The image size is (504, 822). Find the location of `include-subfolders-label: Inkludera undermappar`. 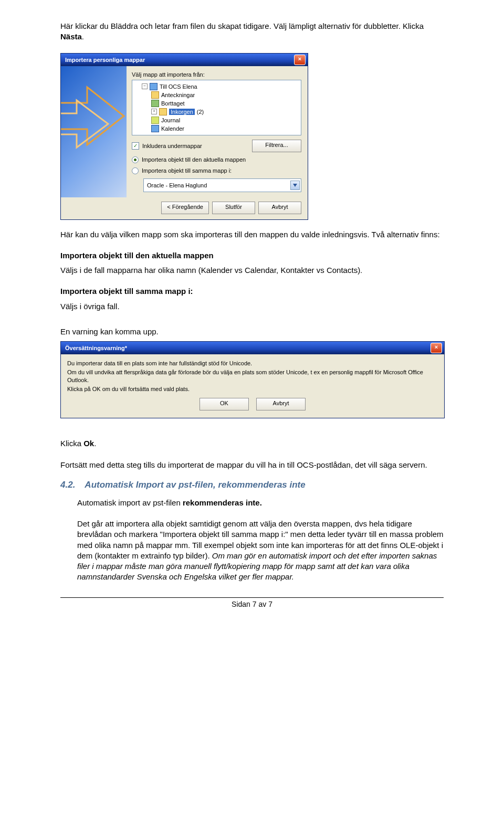

include-subfolders-label: Inkludera undermappar is located at coordinates (172, 146).